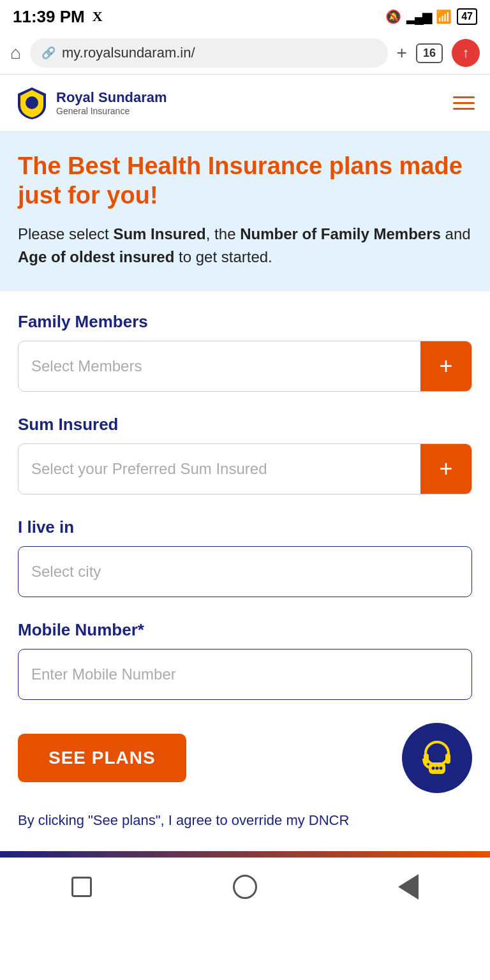  What do you see at coordinates (48, 17) in the screenshot?
I see `status-time: 11:39 PM` at bounding box center [48, 17].